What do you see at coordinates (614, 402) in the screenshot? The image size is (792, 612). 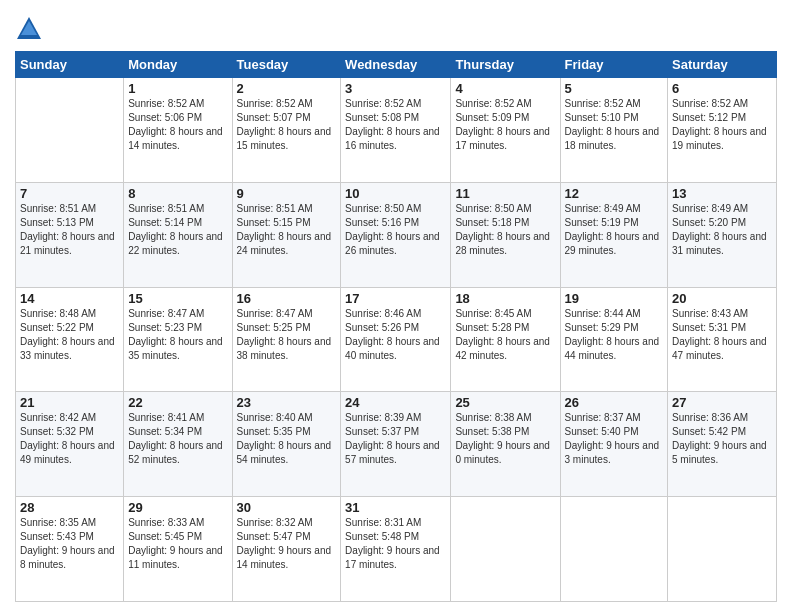 I see `day-number: 26` at bounding box center [614, 402].